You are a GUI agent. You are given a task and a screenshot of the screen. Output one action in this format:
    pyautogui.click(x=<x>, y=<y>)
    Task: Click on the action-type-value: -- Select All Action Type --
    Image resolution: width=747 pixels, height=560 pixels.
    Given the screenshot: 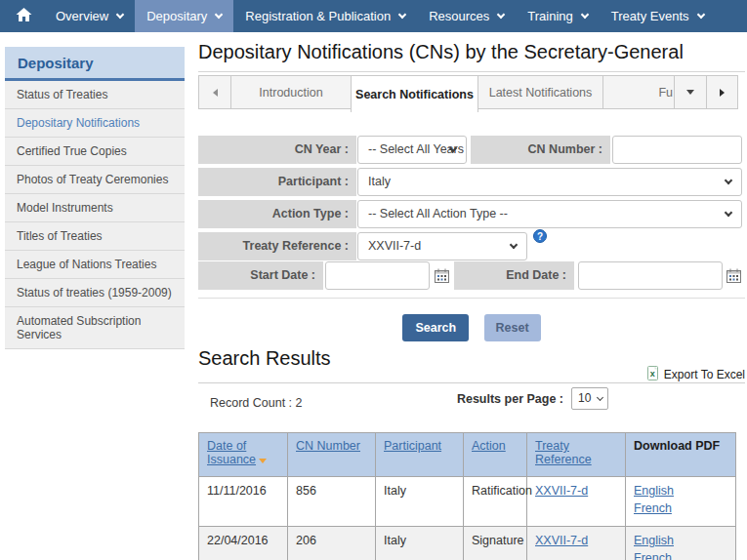 What is the action you would take?
    pyautogui.click(x=437, y=214)
    